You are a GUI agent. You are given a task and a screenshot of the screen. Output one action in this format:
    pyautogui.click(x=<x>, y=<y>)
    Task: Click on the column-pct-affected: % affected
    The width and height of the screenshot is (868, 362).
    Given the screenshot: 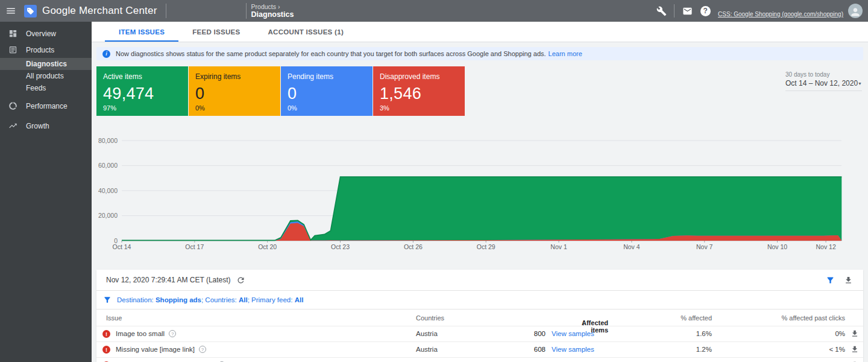 What is the action you would take?
    pyautogui.click(x=669, y=318)
    